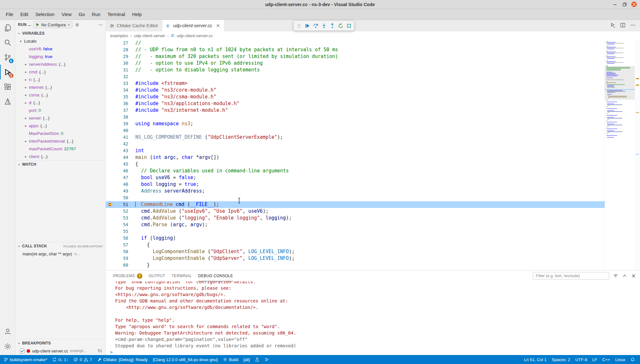 Image resolution: width=640 pixels, height=364 pixels. Describe the element at coordinates (247, 360) in the screenshot. I see `status-cmake-target: [all]` at that location.